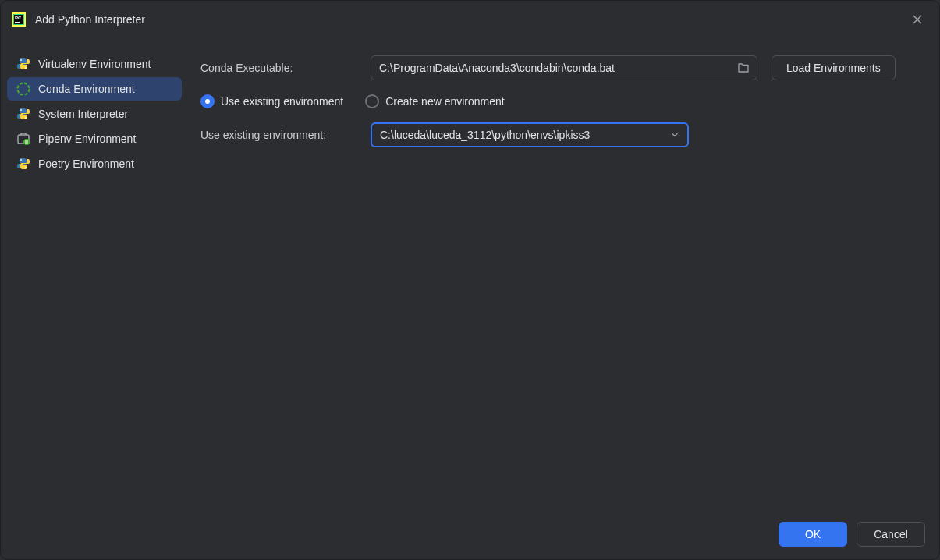 This screenshot has width=940, height=560. Describe the element at coordinates (563, 135) in the screenshot. I see `use-existing-row: Use existing environment: C:\luceda\luce…` at that location.